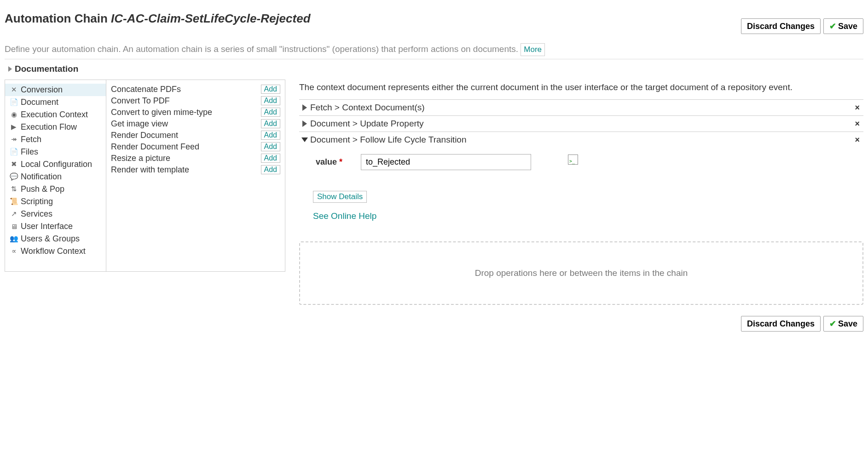 This screenshot has width=868, height=458. I want to click on chain-step-header: Document > Follow Life Cycle Transition×, so click(581, 140).